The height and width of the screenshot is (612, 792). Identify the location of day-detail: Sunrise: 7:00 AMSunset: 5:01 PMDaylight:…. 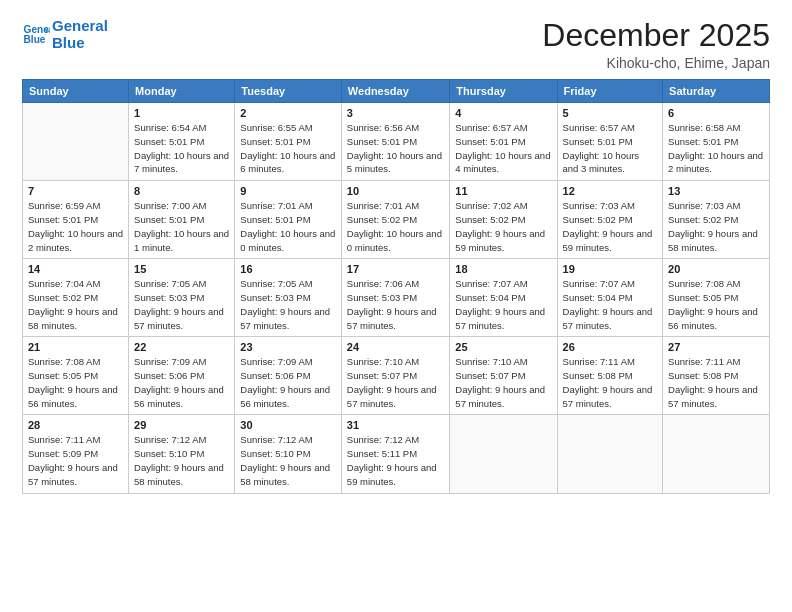
(182, 226).